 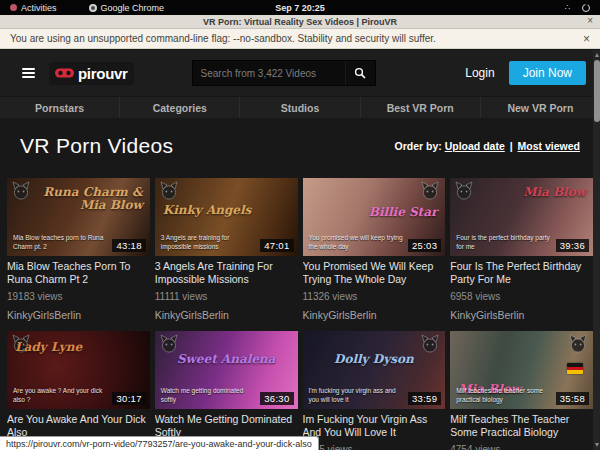 I want to click on duration-badge: 33:59, so click(x=424, y=398).